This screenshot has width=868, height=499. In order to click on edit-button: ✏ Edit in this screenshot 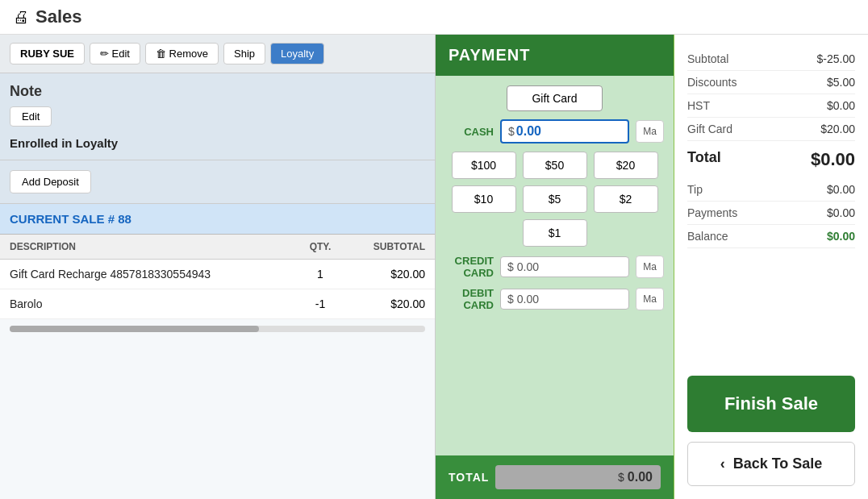, I will do `click(115, 53)`.